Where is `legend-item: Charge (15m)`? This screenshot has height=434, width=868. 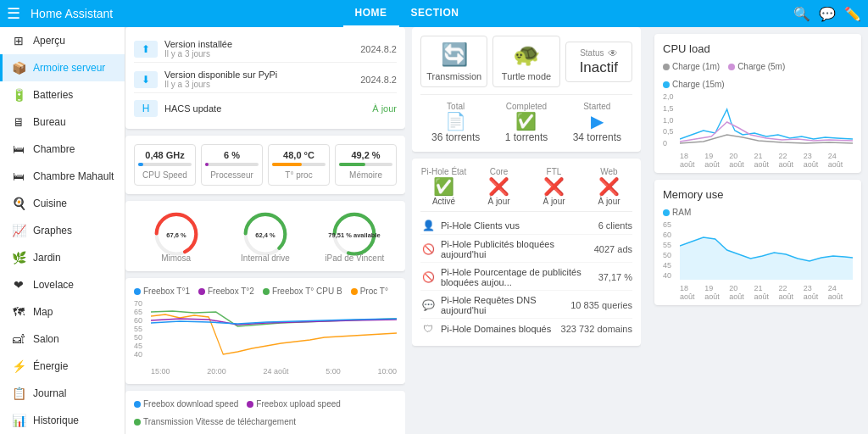 legend-item: Charge (15m) is located at coordinates (693, 85).